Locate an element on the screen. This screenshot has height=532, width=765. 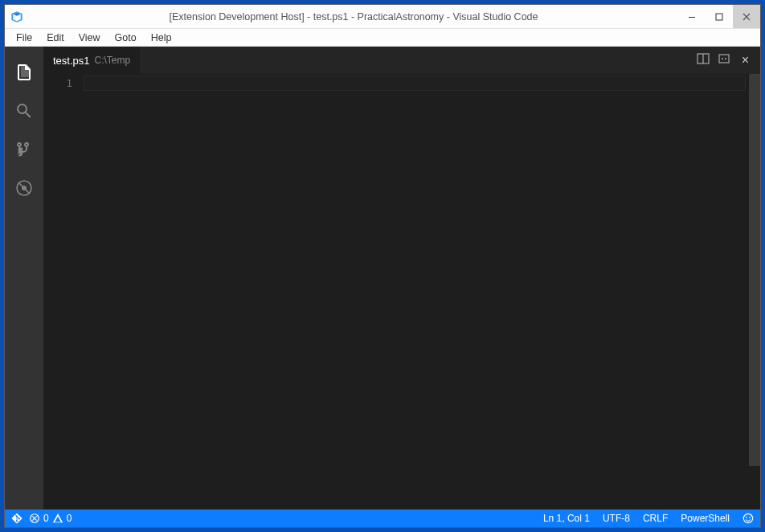
menu-edit: Edit is located at coordinates (55, 38).